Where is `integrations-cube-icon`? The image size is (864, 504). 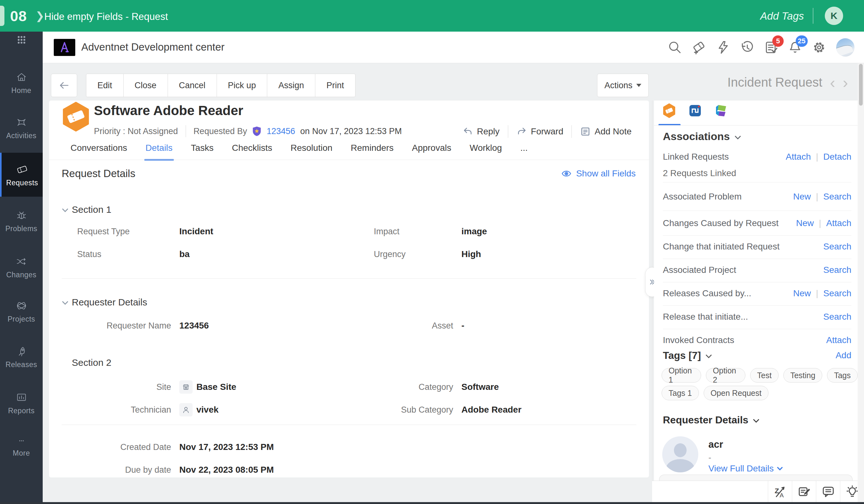 integrations-cube-icon is located at coordinates (721, 111).